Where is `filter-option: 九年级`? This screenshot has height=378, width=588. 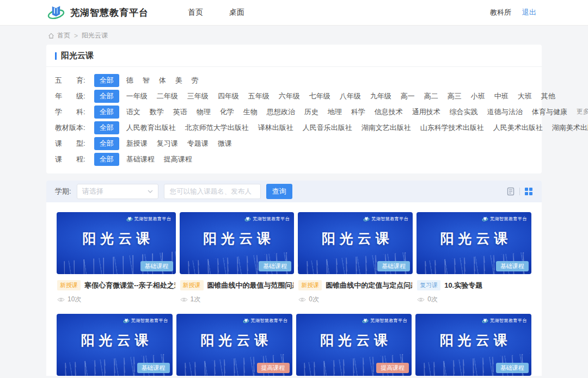 filter-option: 九年级 is located at coordinates (381, 96).